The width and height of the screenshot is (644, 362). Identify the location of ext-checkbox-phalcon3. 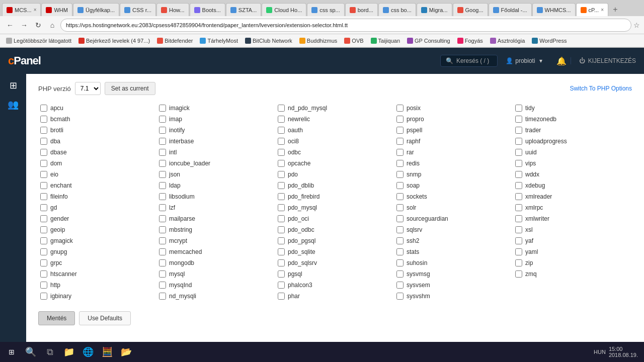
(281, 285).